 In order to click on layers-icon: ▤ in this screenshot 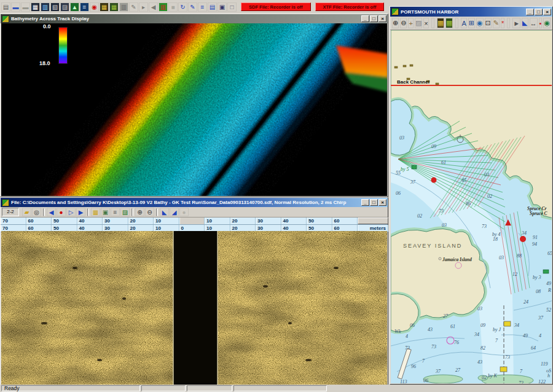, I will do `click(213, 7)`.